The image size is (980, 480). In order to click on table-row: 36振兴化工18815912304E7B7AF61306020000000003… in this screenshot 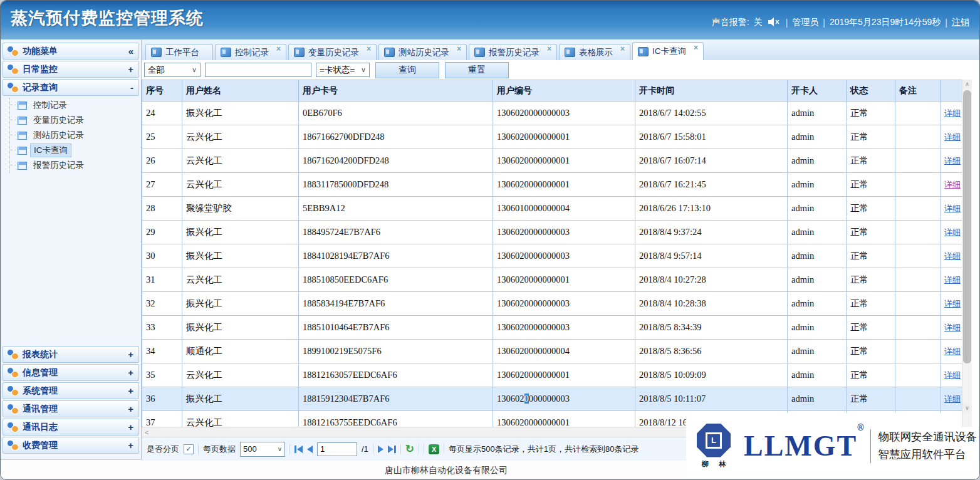, I will do `click(553, 399)`.